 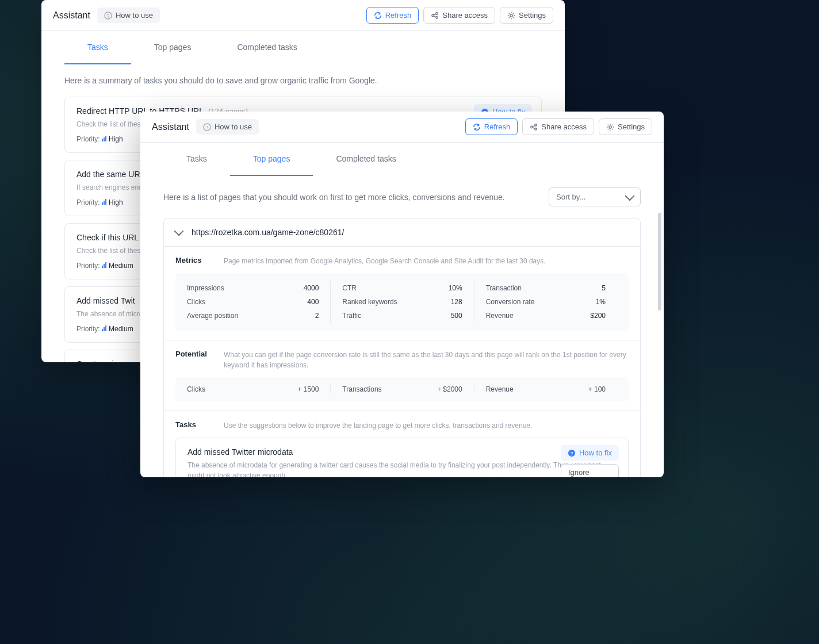 What do you see at coordinates (402, 293) in the screenshot?
I see `metrics-section: Metrics Page metrics imported from Googl…` at bounding box center [402, 293].